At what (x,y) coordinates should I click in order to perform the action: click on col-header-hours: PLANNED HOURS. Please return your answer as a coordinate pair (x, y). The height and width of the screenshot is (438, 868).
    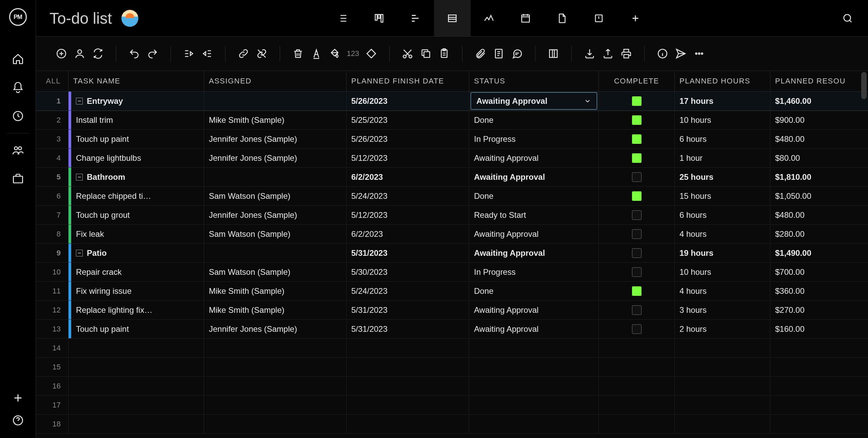
    Looking at the image, I should click on (723, 81).